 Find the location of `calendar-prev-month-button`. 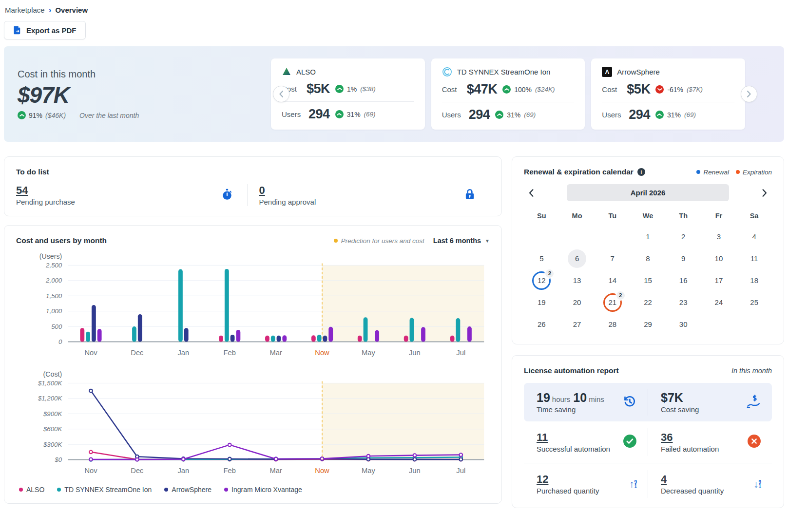

calendar-prev-month-button is located at coordinates (531, 193).